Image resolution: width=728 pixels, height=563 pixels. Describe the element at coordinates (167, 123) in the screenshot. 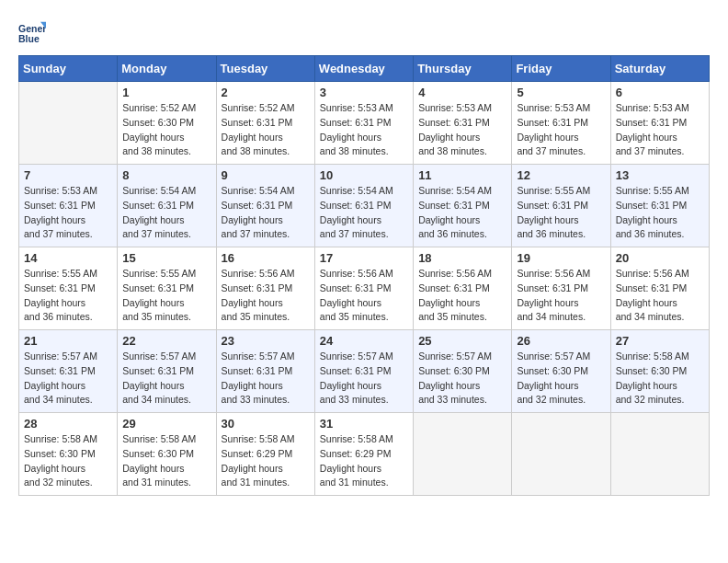

I see `calendar-cell: 1 Sunrise: 5:52 AMSunset: 6:30 PMDayligh…` at that location.